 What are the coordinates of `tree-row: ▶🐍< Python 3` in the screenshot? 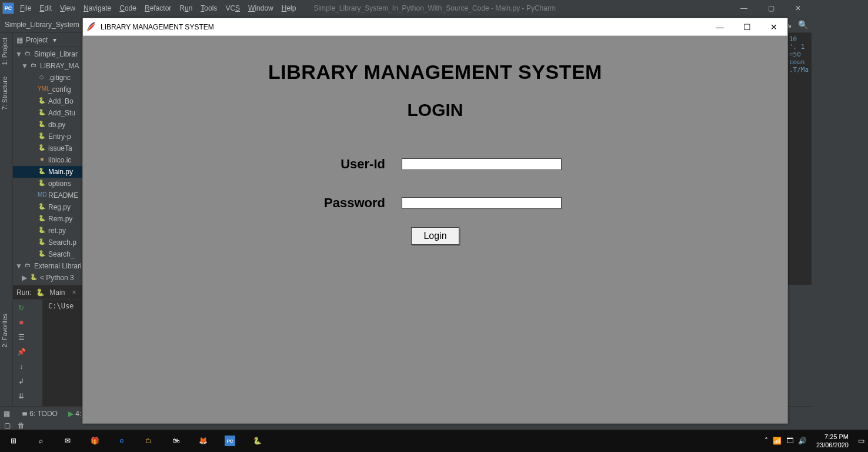 It's located at (48, 278).